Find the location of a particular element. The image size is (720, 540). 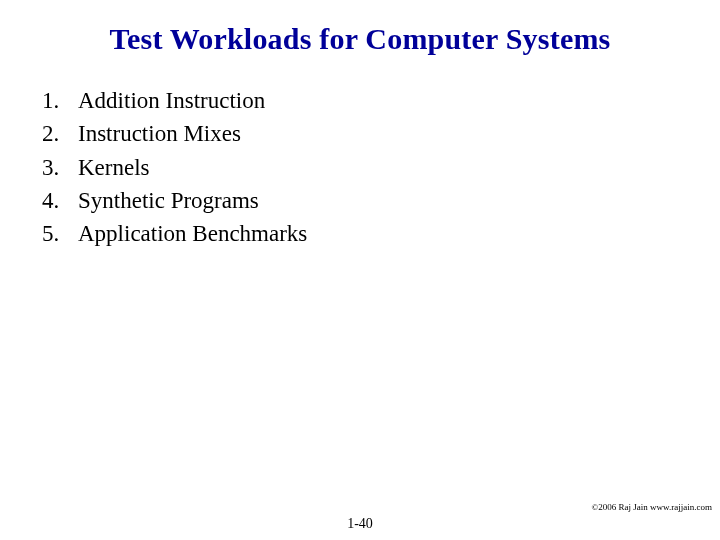

list-item: 5. Application Benchmarks is located at coordinates (361, 234).